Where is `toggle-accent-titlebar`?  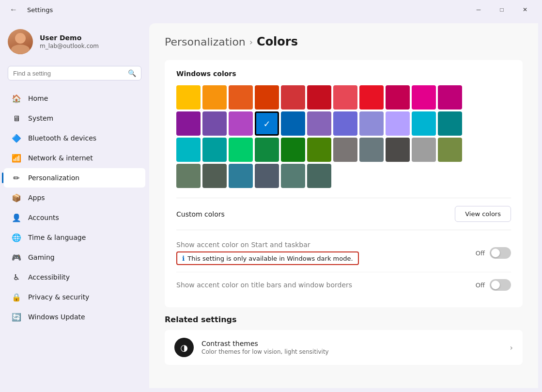
toggle-accent-titlebar is located at coordinates (500, 285).